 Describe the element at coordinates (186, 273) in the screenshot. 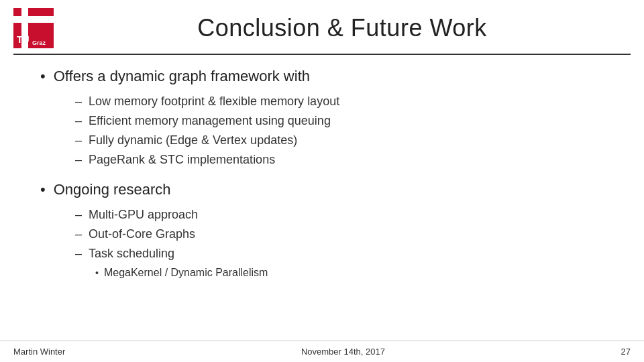

I see `sub-sub-bullet-text-2-1: MegaKernel / Dynamic Parallelism` at that location.